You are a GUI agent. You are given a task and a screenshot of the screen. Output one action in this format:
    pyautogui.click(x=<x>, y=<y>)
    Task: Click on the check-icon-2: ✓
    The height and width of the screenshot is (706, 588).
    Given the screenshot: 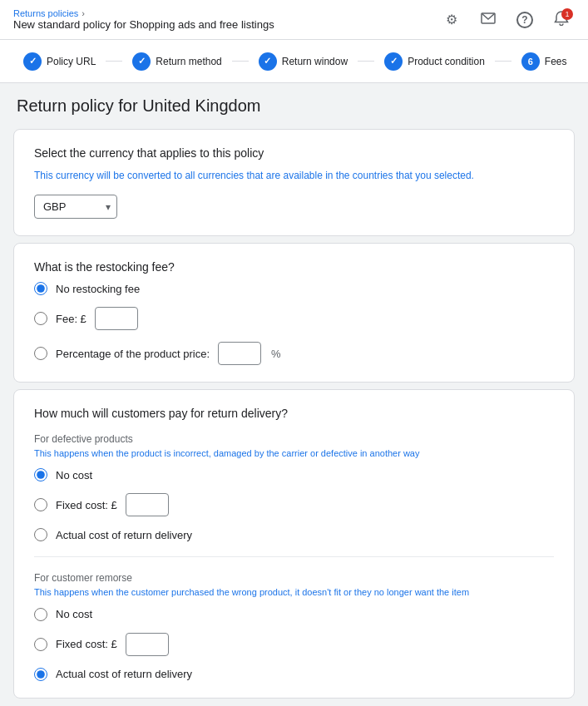 What is the action you would take?
    pyautogui.click(x=141, y=62)
    